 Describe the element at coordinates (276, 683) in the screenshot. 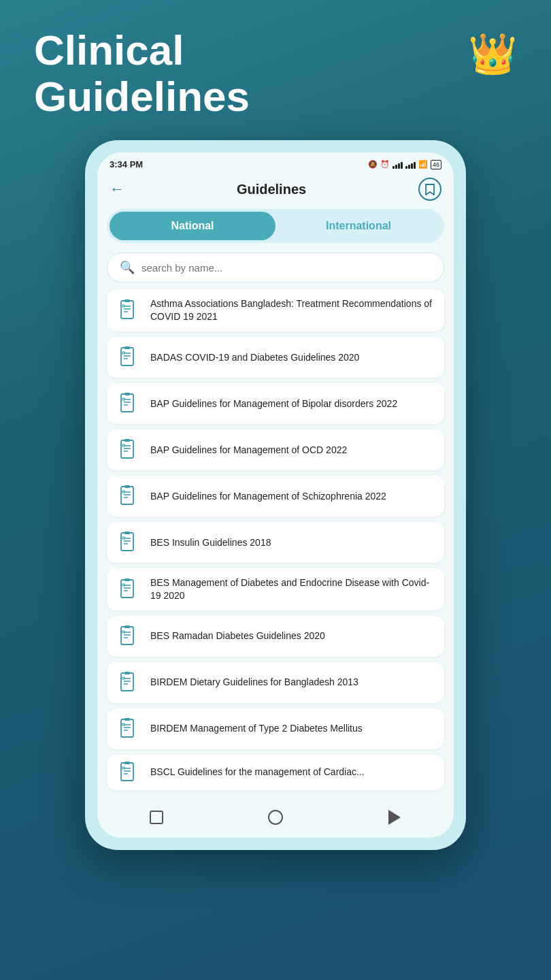

I see `list-item: BIRDEM Dietary Guidelines for Bangladesh…` at that location.